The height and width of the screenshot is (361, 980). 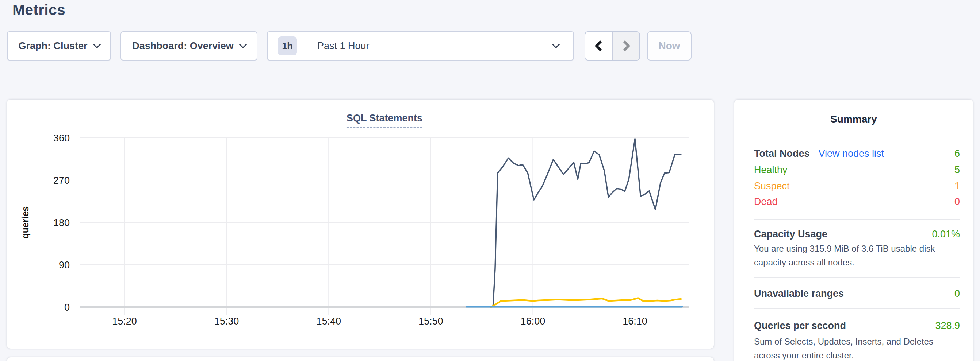 I want to click on next-time-button-disabled, so click(x=626, y=46).